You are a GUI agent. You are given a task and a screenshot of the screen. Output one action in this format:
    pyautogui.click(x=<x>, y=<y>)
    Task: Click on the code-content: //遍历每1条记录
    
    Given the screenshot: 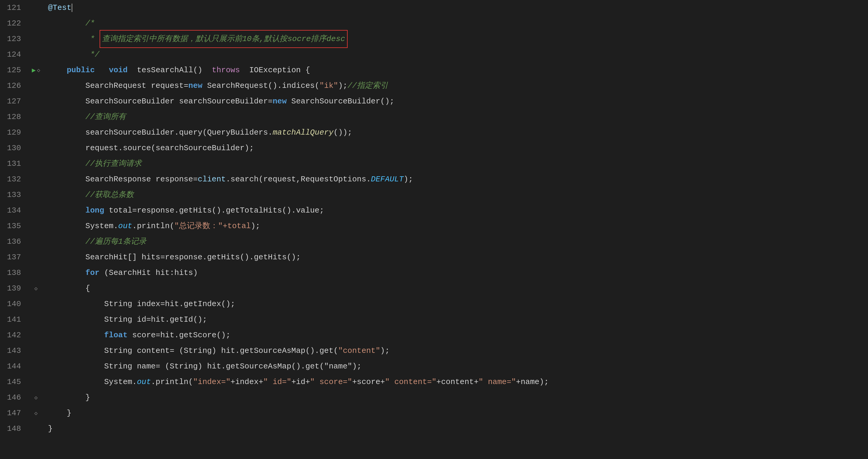 What is the action you would take?
    pyautogui.click(x=457, y=242)
    